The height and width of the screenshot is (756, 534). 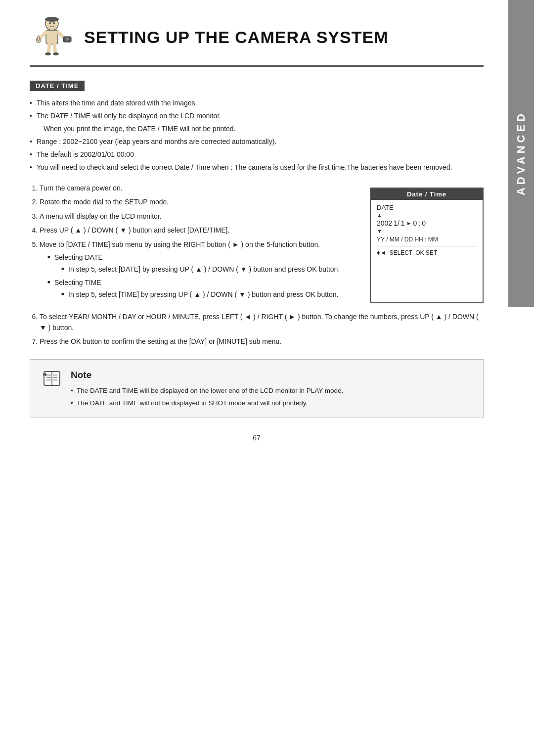 I want to click on bullet-item-4: Range : 2002~2100 year (leap years and m…, so click(x=257, y=142).